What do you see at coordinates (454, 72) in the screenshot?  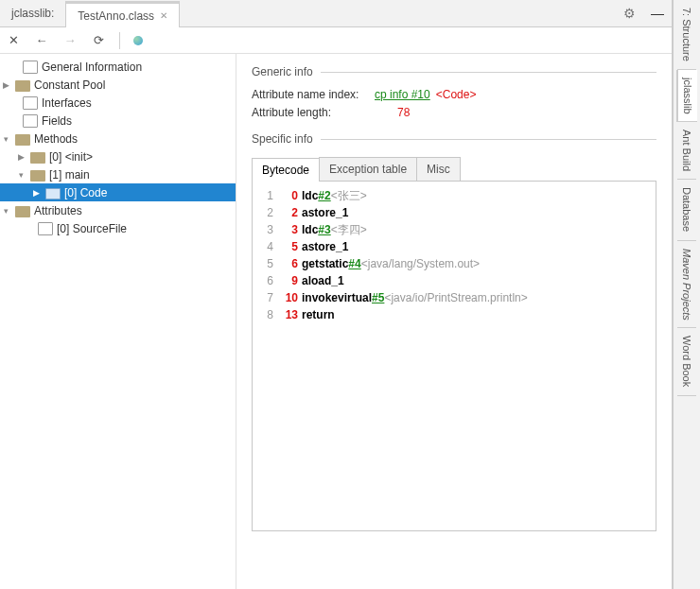 I see `generic-info-label: Generic info` at bounding box center [454, 72].